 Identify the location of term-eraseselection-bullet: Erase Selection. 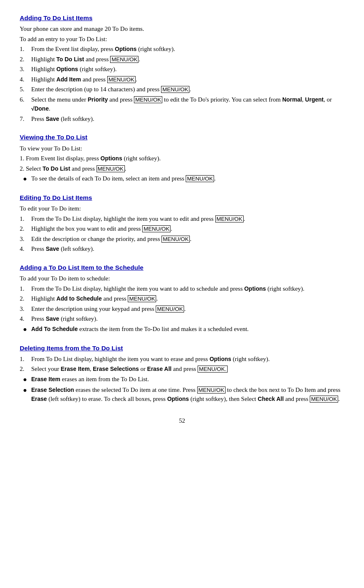
(53, 390).